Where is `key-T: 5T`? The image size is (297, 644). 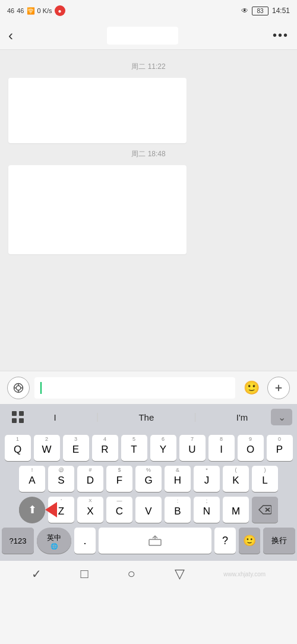 key-T: 5T is located at coordinates (134, 448).